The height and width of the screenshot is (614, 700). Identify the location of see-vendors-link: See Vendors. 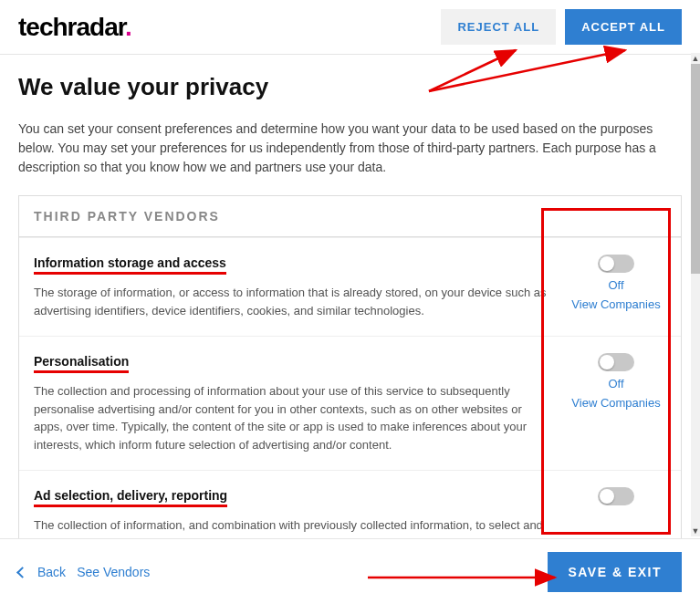
(113, 572).